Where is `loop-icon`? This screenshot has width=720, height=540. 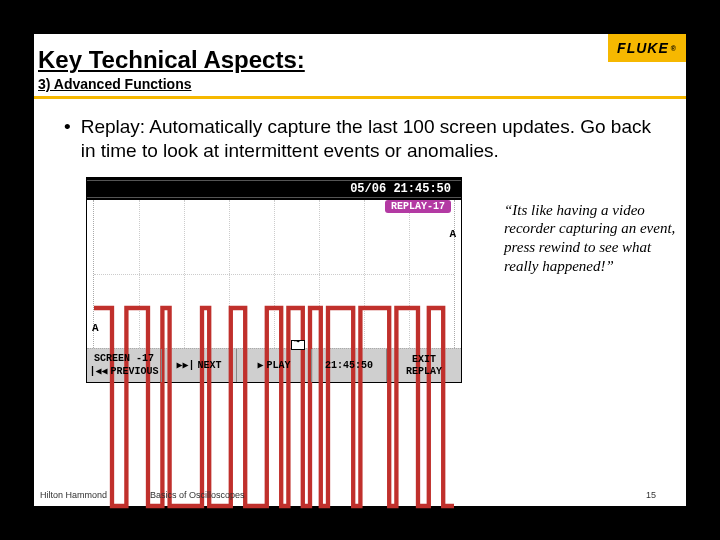
loop-icon is located at coordinates (298, 345).